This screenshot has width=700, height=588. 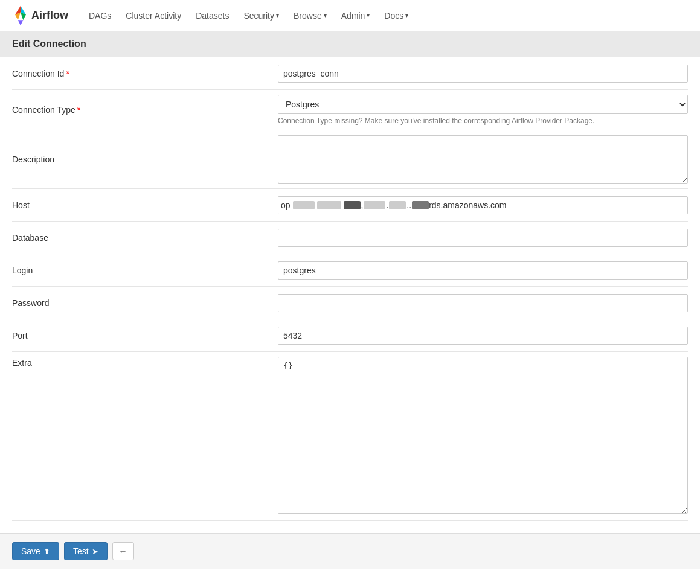 I want to click on back-arrow-icon: ←, so click(x=123, y=551).